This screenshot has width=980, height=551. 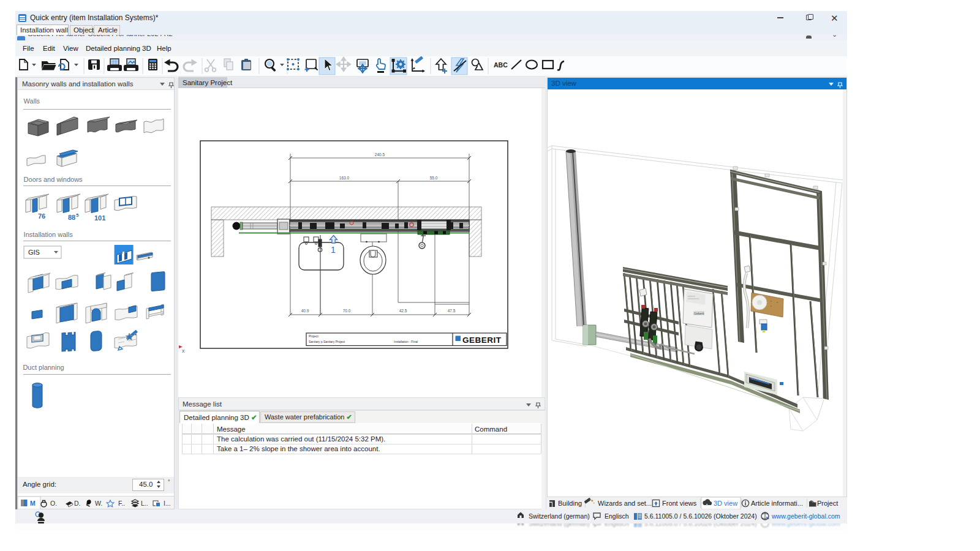 What do you see at coordinates (121, 503) in the screenshot?
I see `svg-text: F..` at bounding box center [121, 503].